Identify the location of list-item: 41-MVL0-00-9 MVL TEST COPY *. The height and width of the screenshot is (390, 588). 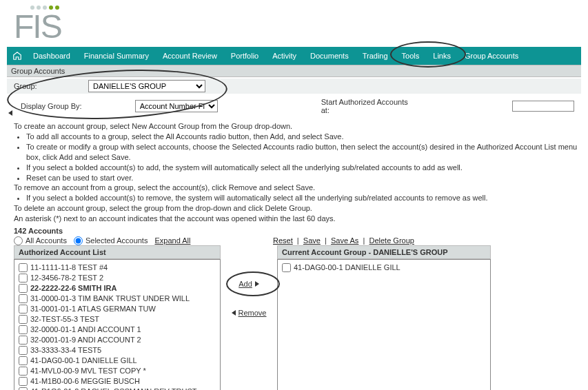
(117, 371).